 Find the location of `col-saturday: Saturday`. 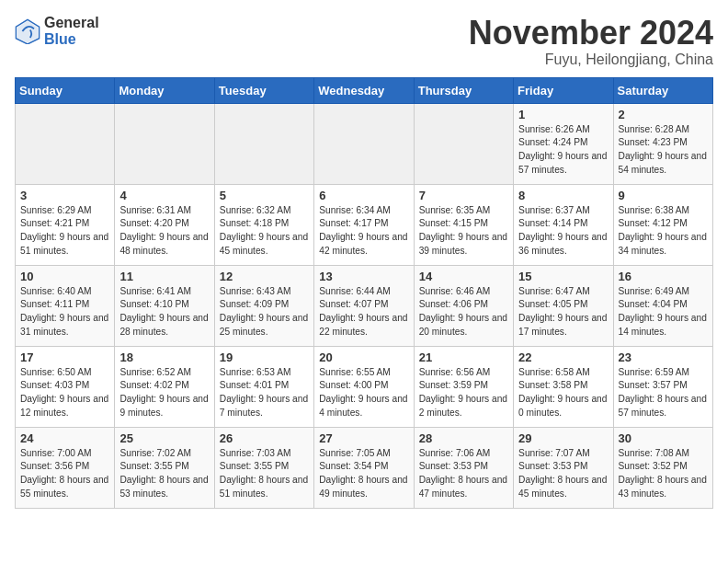

col-saturday: Saturday is located at coordinates (663, 90).